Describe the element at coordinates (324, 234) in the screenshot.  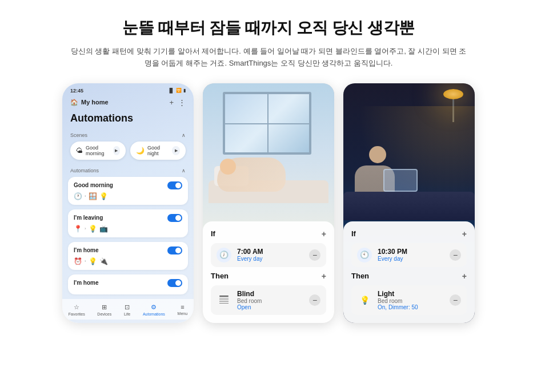
I see `if-plus-morning: +` at that location.